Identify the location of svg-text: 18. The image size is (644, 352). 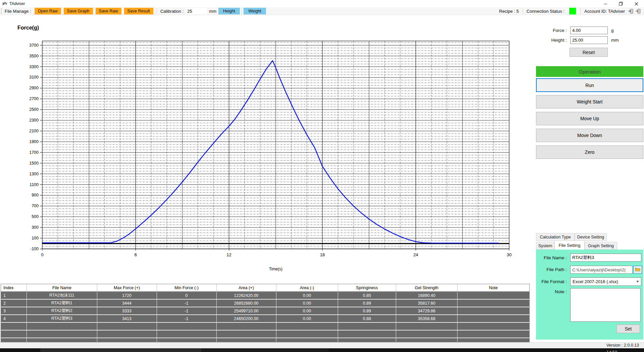
(322, 255).